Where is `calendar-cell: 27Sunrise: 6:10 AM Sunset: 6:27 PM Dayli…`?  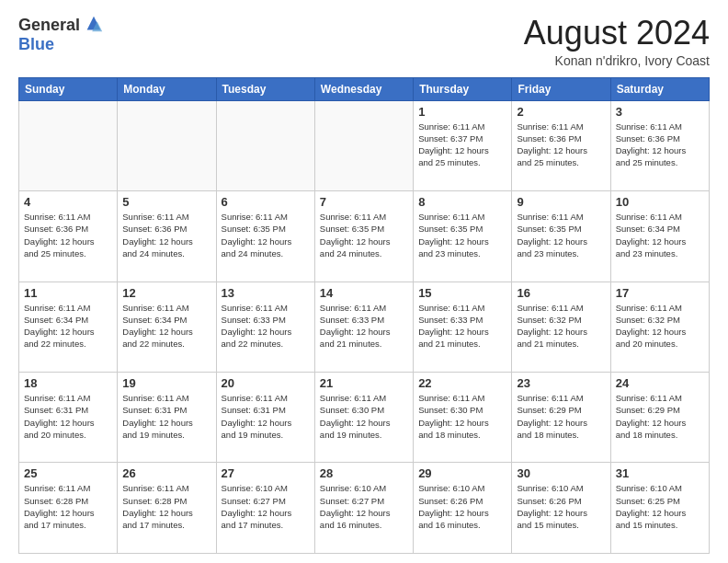
calendar-cell: 27Sunrise: 6:10 AM Sunset: 6:27 PM Dayli… is located at coordinates (265, 508).